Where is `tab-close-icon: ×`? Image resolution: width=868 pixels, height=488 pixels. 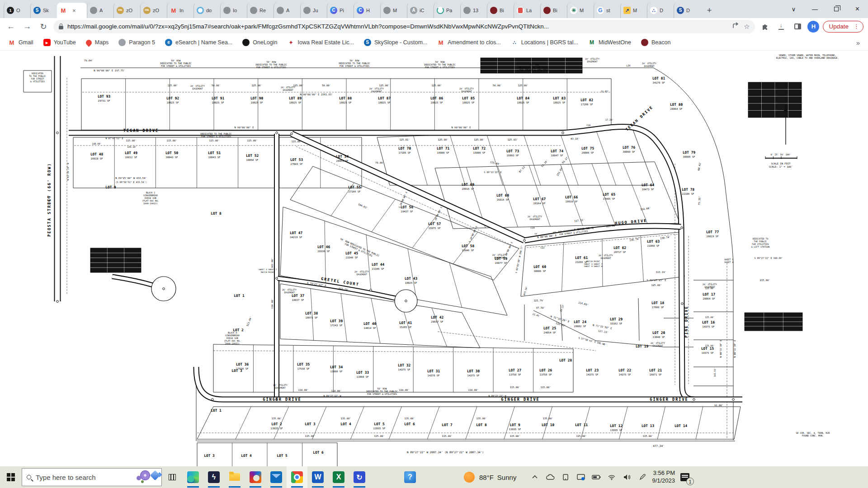 tab-close-icon: × is located at coordinates (74, 11).